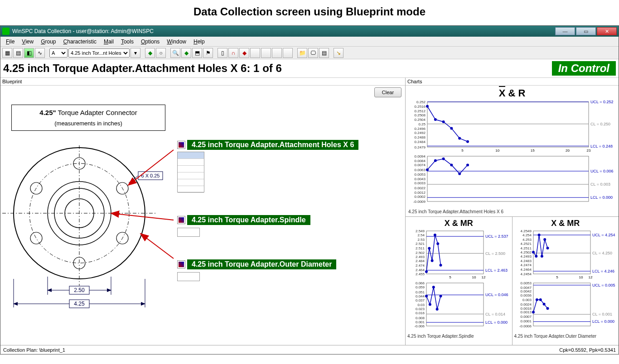 The width and height of the screenshot is (619, 364). I want to click on svg-text: CL = 0.250, so click(600, 124).